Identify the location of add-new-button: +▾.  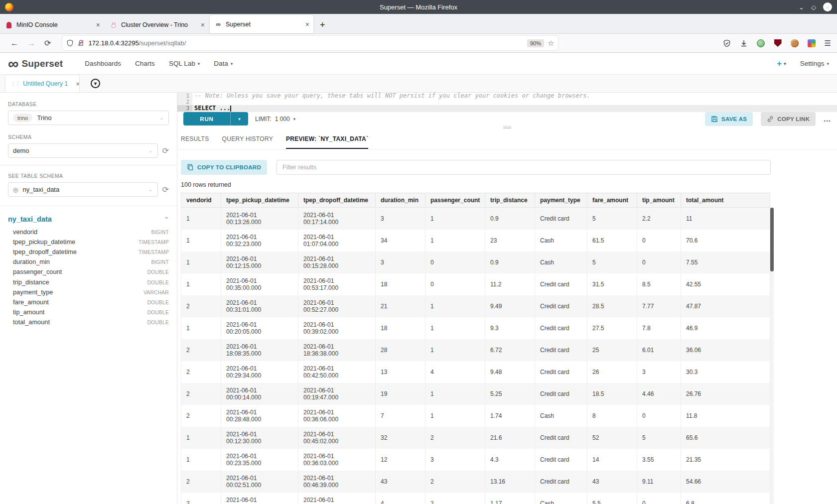
(781, 64).